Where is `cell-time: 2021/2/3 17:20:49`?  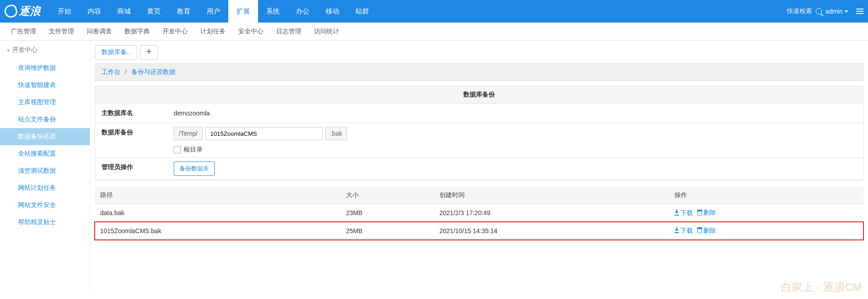
cell-time: 2021/2/3 17:20:49 is located at coordinates (551, 213).